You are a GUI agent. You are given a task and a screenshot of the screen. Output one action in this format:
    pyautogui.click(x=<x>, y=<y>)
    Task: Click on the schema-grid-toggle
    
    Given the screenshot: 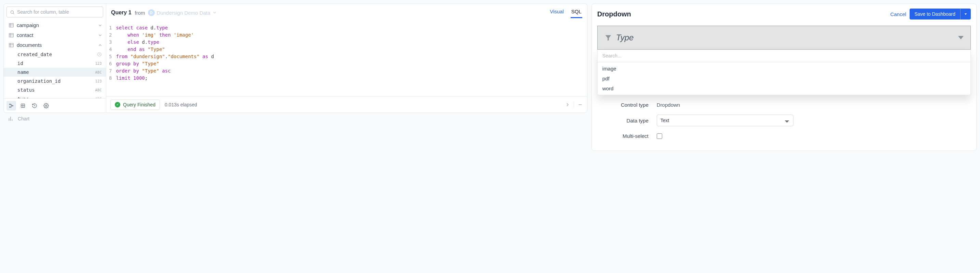 What is the action you would take?
    pyautogui.click(x=23, y=106)
    